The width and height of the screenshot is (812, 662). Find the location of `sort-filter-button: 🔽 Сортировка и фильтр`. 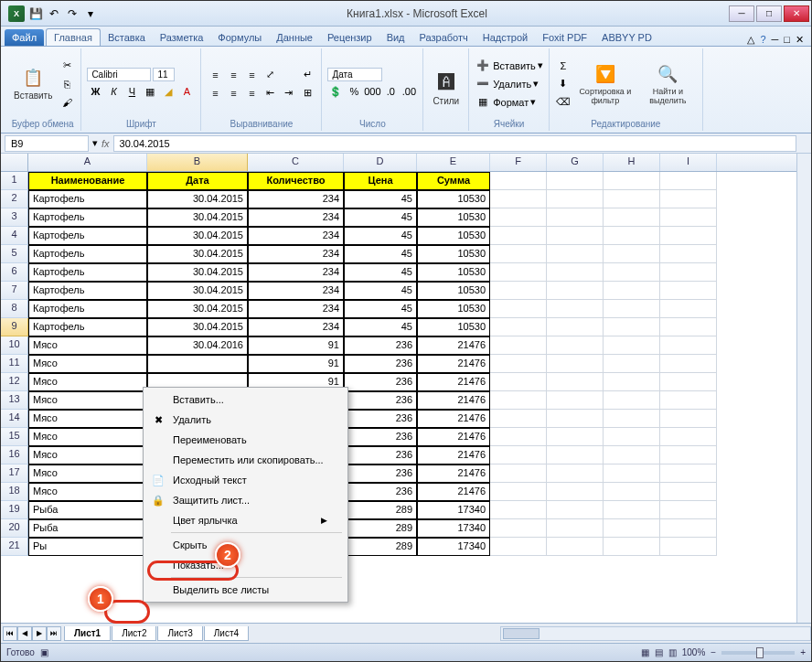

sort-filter-button: 🔽 Сортировка и фильтр is located at coordinates (605, 84).